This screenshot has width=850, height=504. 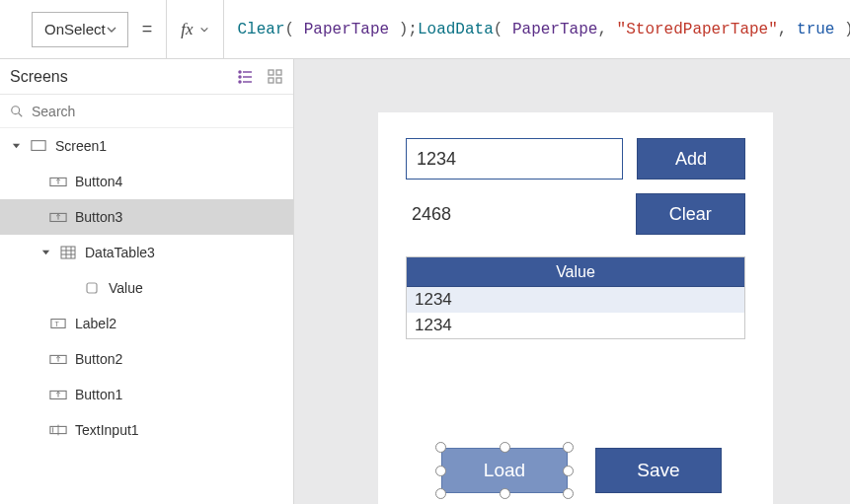 I want to click on save-button: Save, so click(x=658, y=470).